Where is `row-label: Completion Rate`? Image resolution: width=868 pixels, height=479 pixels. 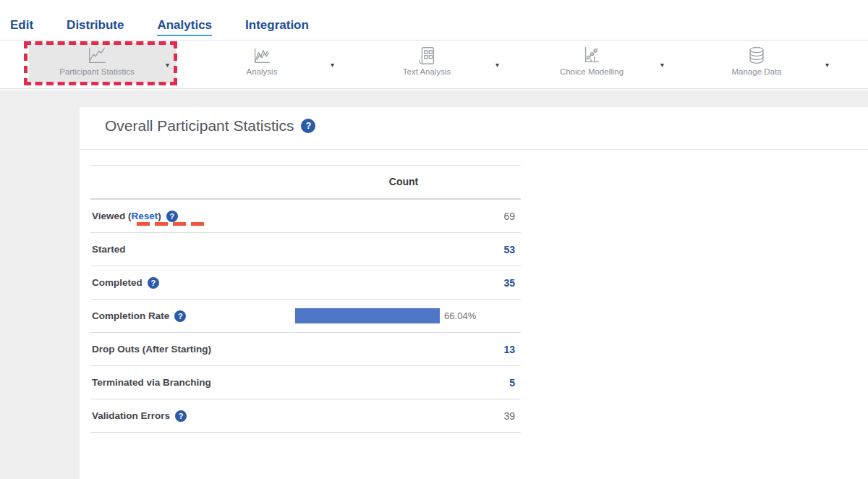
row-label: Completion Rate is located at coordinates (130, 315).